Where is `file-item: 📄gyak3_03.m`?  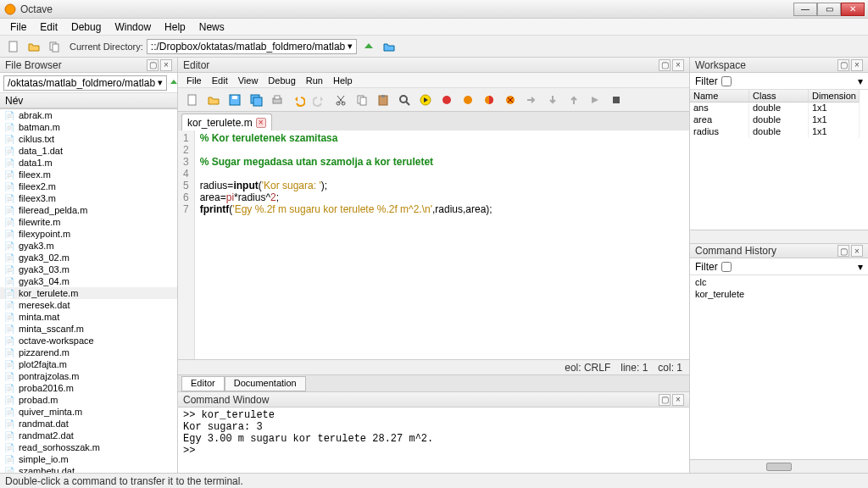
file-item: 📄gyak3_03.m is located at coordinates (88, 269).